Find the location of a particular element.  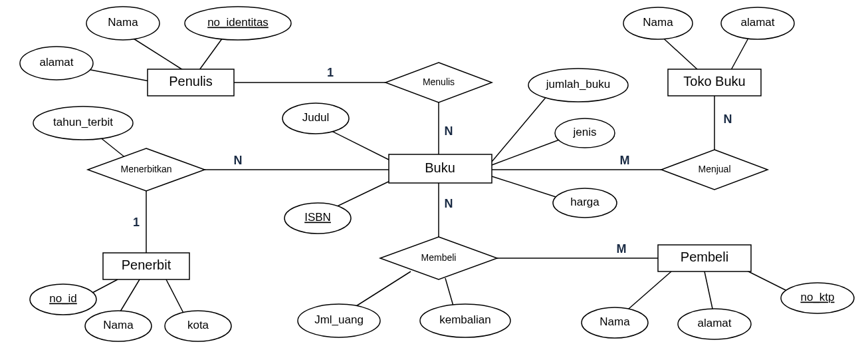

card-membeli-pembeli: M is located at coordinates (622, 249).